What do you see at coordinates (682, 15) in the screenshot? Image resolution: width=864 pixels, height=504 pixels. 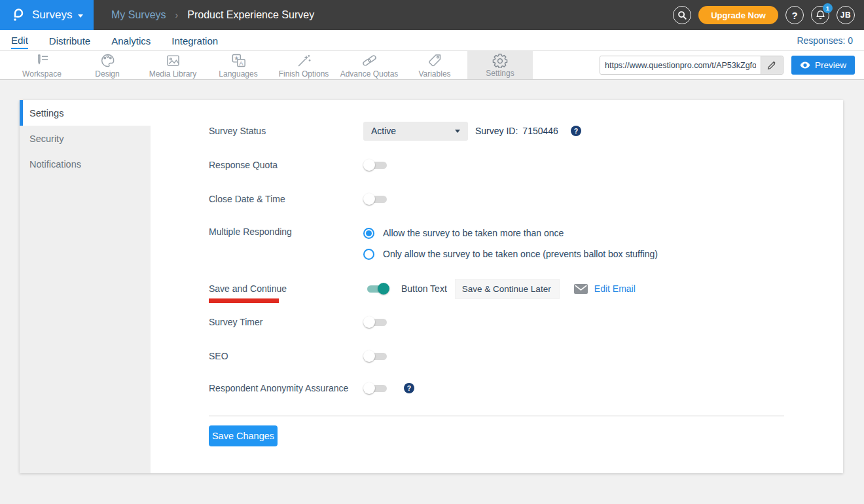 I see `search-button` at bounding box center [682, 15].